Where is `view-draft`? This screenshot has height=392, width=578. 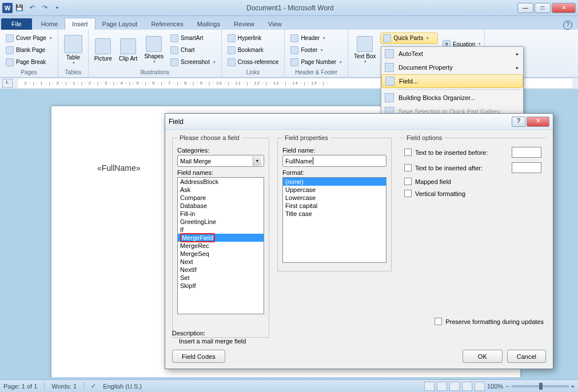
view-draft is located at coordinates (480, 386).